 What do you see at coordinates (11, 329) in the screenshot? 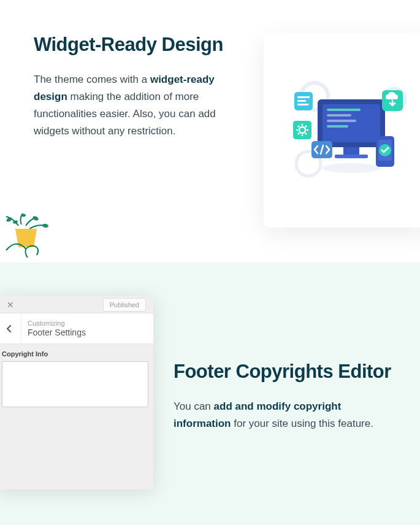
I see `back-button` at bounding box center [11, 329].